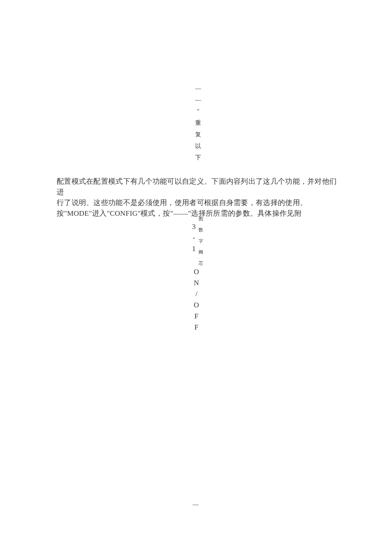  What do you see at coordinates (197, 273) in the screenshot?
I see `vertical-text-block-2: 3 - 1 图 数 字 阀 芯 O N / O F F` at bounding box center [197, 273].